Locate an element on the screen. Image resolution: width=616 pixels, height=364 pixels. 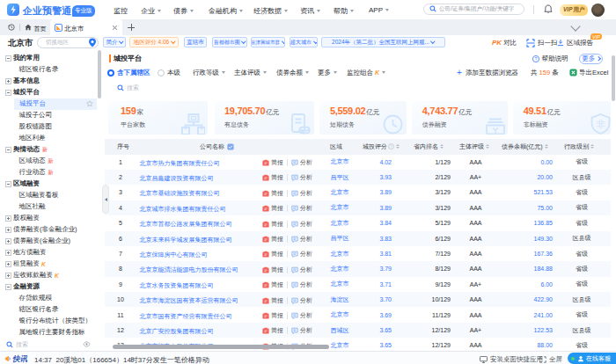
svg-text: 非 is located at coordinates (600, 124).